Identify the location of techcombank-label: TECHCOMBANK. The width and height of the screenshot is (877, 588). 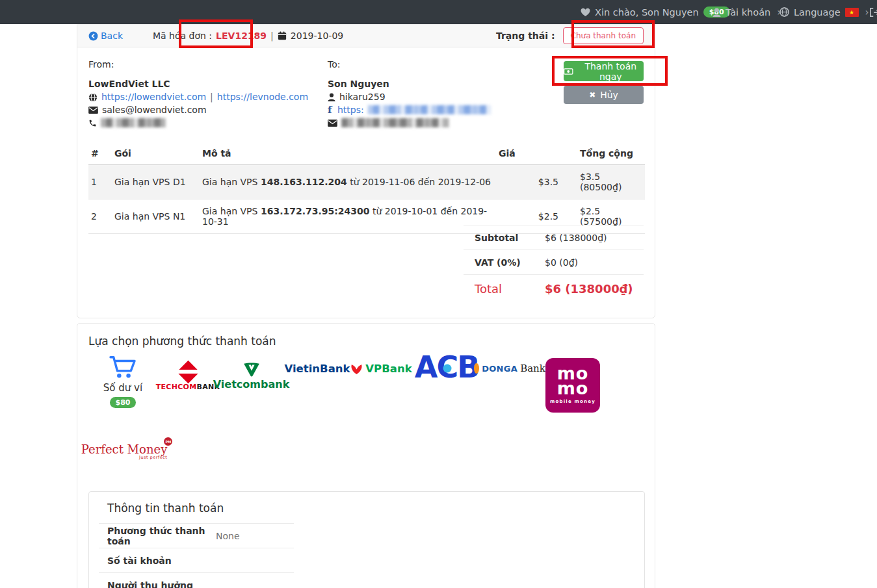
(189, 387).